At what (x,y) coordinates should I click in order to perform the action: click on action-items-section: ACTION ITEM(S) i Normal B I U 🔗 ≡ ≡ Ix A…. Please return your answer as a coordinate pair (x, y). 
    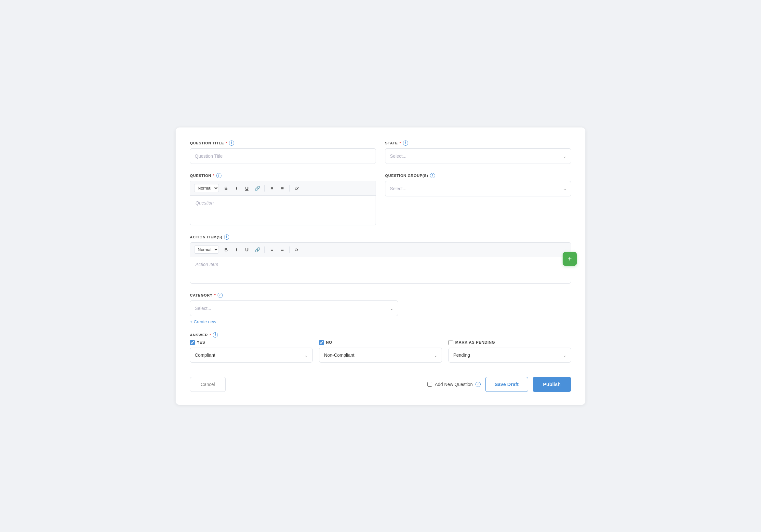
    Looking at the image, I should click on (380, 259).